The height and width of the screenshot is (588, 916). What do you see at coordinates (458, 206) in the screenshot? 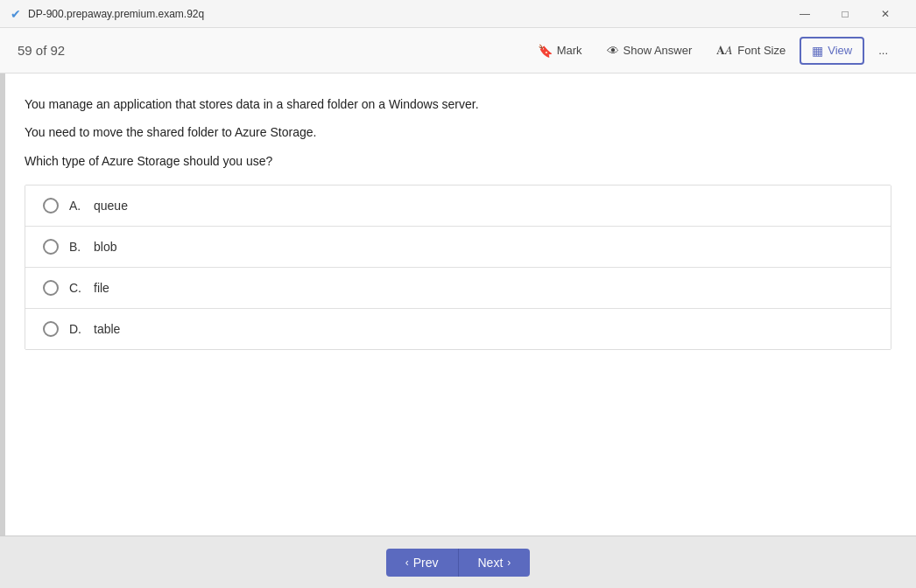
I see `option-row-a: A. queue` at bounding box center [458, 206].